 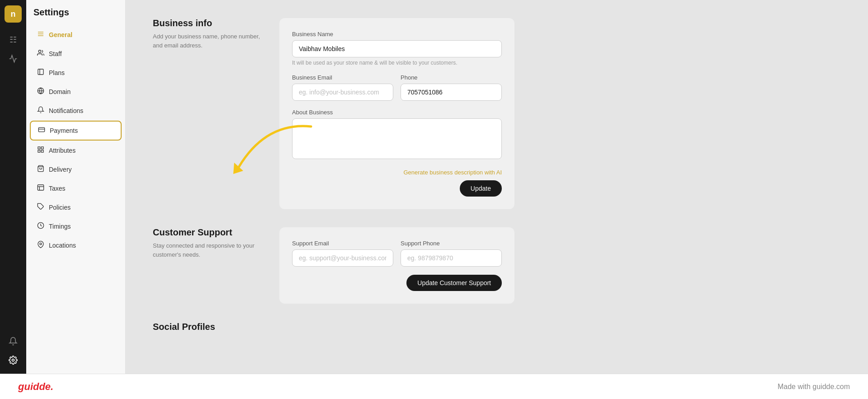 What do you see at coordinates (41, 73) in the screenshot?
I see `plans-icon` at bounding box center [41, 73].